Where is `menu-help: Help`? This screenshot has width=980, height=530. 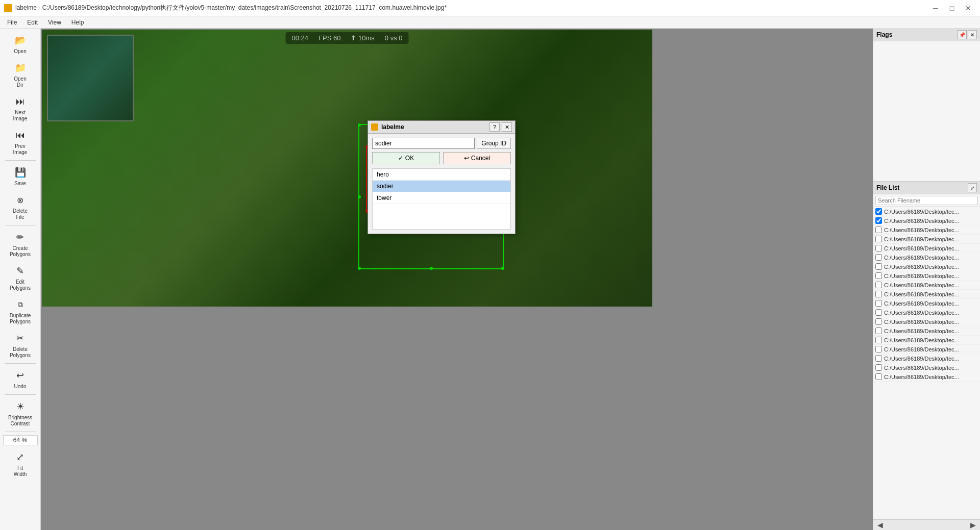
menu-help: Help is located at coordinates (78, 22).